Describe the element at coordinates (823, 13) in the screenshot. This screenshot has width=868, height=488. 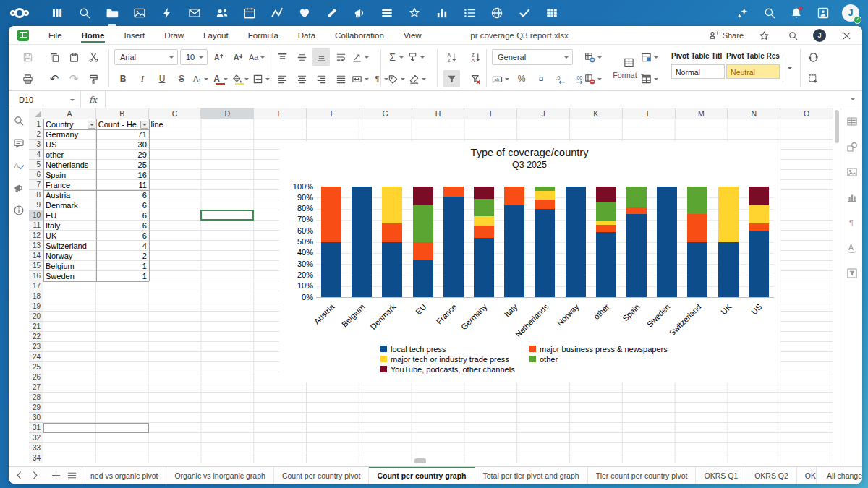
I see `contacts-menu-icon` at that location.